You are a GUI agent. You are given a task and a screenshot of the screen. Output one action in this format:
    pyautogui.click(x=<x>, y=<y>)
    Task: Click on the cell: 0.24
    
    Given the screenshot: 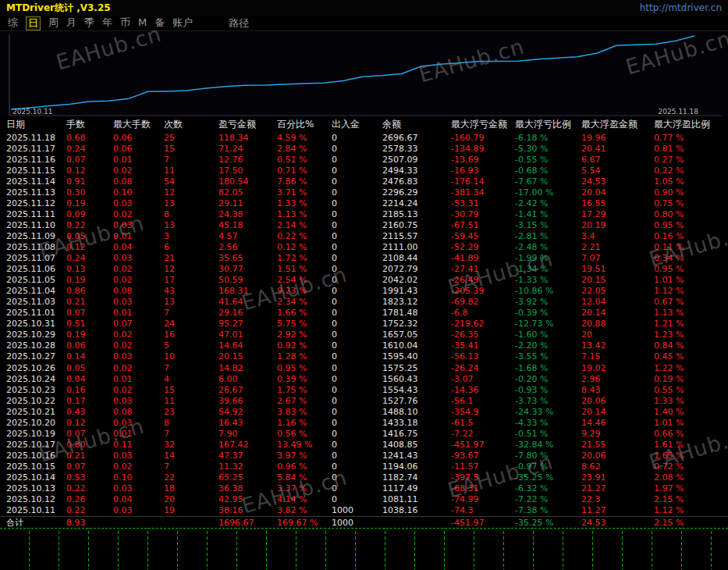 What is the action you would take?
    pyautogui.click(x=90, y=258)
    